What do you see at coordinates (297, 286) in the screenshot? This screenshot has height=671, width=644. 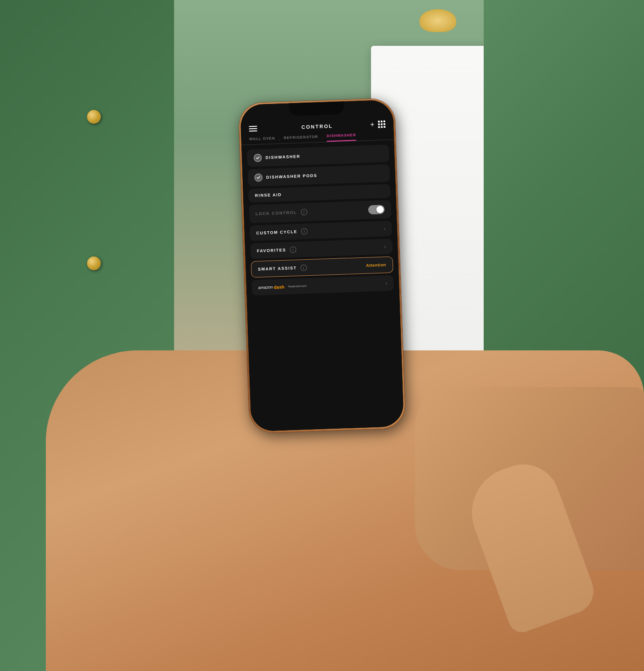 I see `replenishment-label: Replenishment` at bounding box center [297, 286].